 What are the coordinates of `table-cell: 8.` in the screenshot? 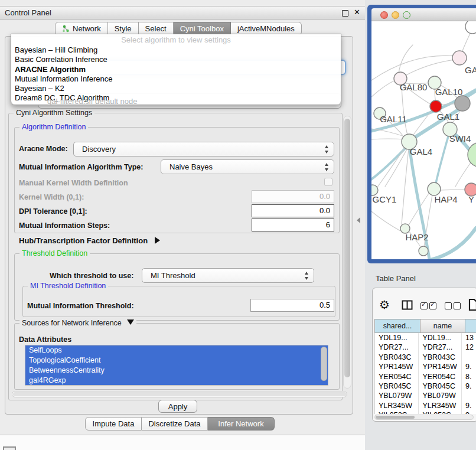 It's located at (469, 377).